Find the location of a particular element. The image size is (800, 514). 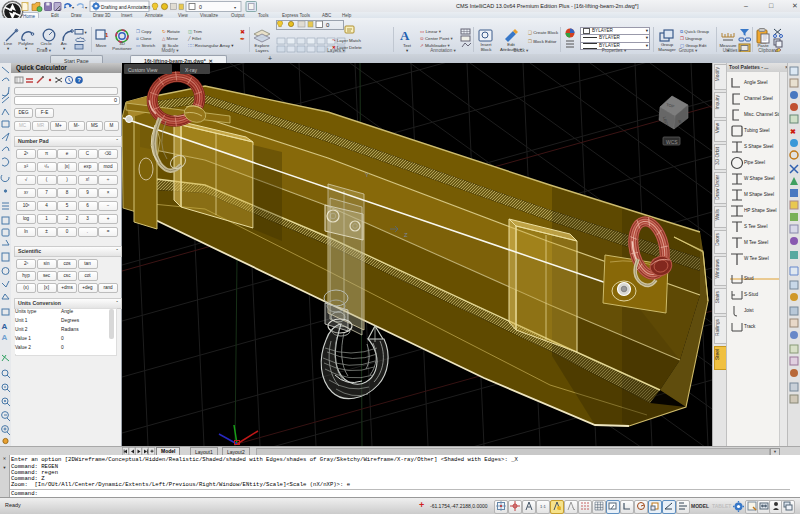

svg-text: 1 is located at coordinates (107, 35).